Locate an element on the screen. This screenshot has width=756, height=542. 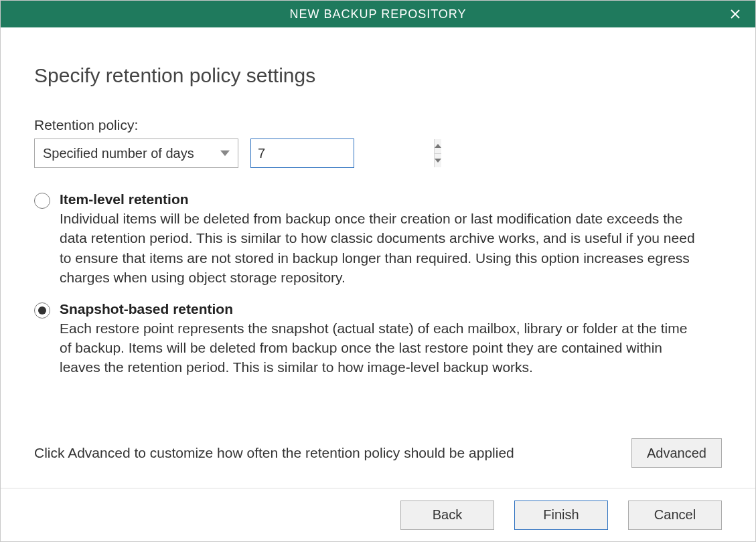
close-button is located at coordinates (735, 14).